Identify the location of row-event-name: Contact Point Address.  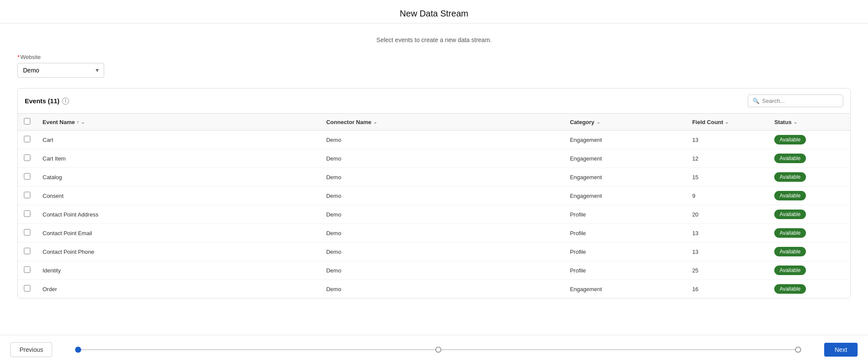
(178, 214).